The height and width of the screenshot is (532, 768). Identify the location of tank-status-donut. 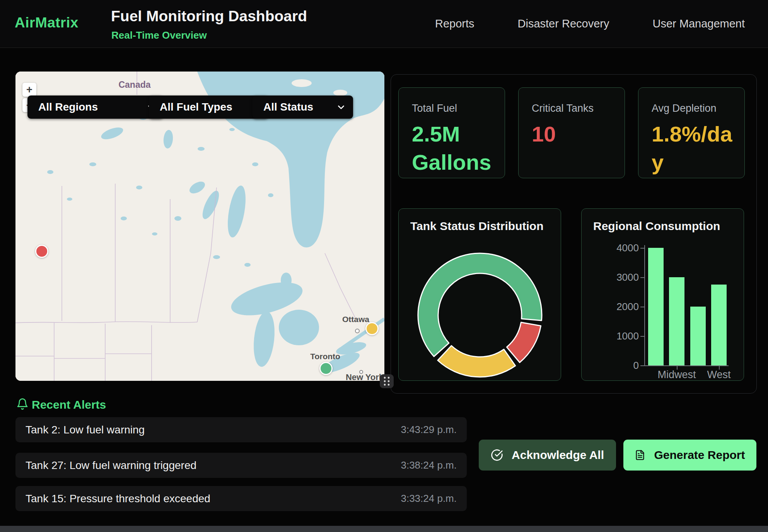
(480, 315).